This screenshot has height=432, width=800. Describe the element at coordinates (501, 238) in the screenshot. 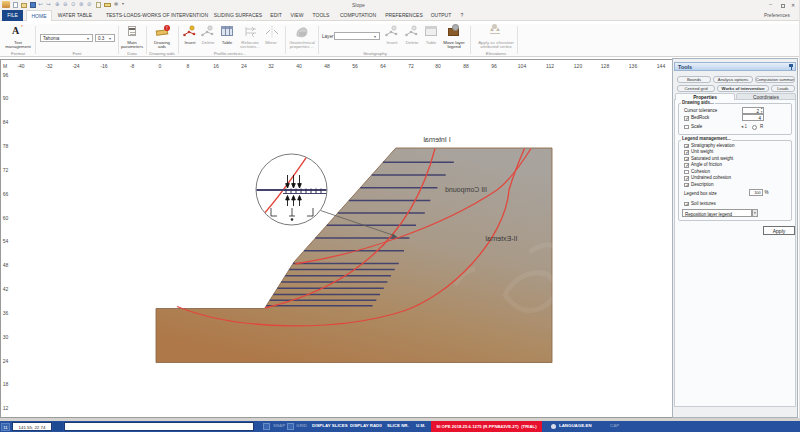

I see `svg-text: II-External` at that location.